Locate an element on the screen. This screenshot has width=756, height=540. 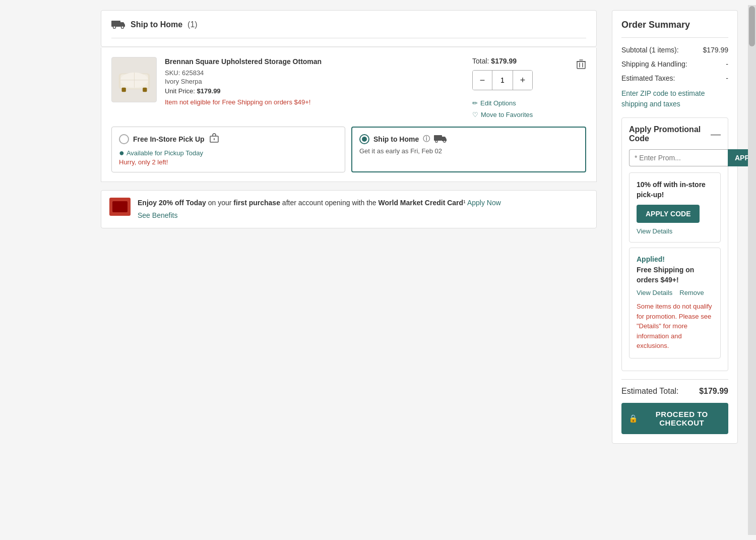
total-label: Total: is located at coordinates (481, 61).